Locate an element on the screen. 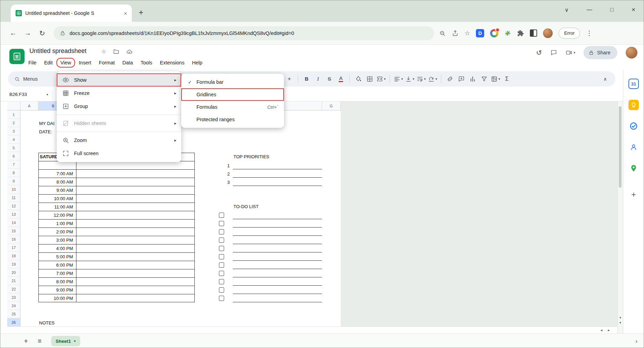 This screenshot has width=644, height=348. schedule-row: 7:00 AM is located at coordinates (117, 174).